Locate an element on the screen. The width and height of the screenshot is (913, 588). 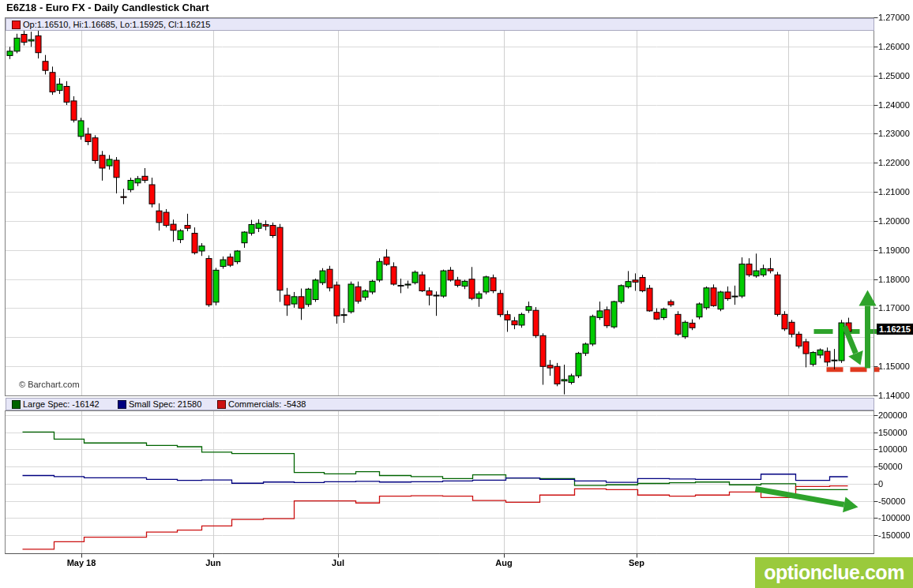
cot-axis-tick-label: 100000 is located at coordinates (892, 449).